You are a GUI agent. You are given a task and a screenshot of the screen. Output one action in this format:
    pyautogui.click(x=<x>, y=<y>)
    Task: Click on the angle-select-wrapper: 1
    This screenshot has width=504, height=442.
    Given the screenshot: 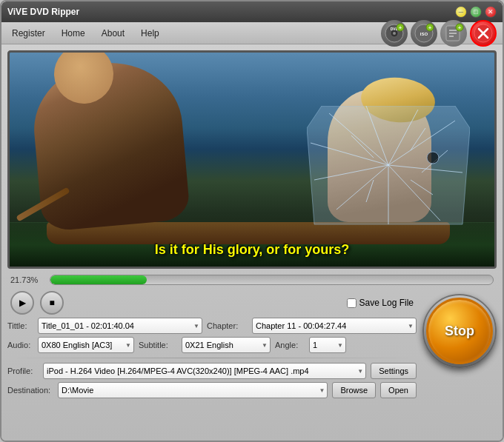 What is the action you would take?
    pyautogui.click(x=328, y=345)
    